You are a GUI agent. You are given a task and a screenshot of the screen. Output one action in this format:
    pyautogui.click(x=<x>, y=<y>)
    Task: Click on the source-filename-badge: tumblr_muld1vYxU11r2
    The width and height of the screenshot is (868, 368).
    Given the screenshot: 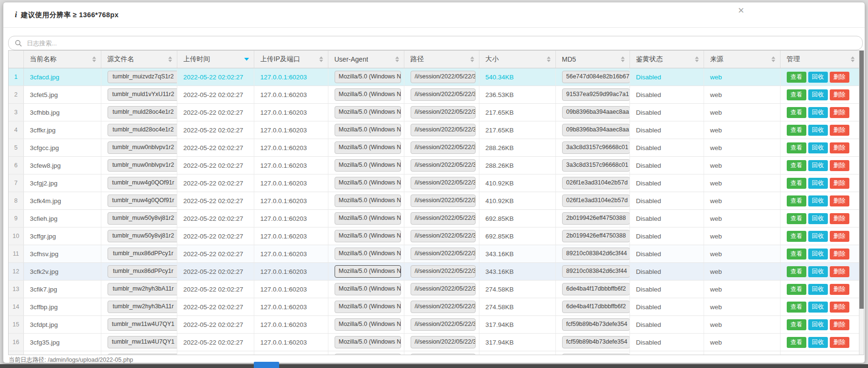 What is the action you would take?
    pyautogui.click(x=142, y=95)
    